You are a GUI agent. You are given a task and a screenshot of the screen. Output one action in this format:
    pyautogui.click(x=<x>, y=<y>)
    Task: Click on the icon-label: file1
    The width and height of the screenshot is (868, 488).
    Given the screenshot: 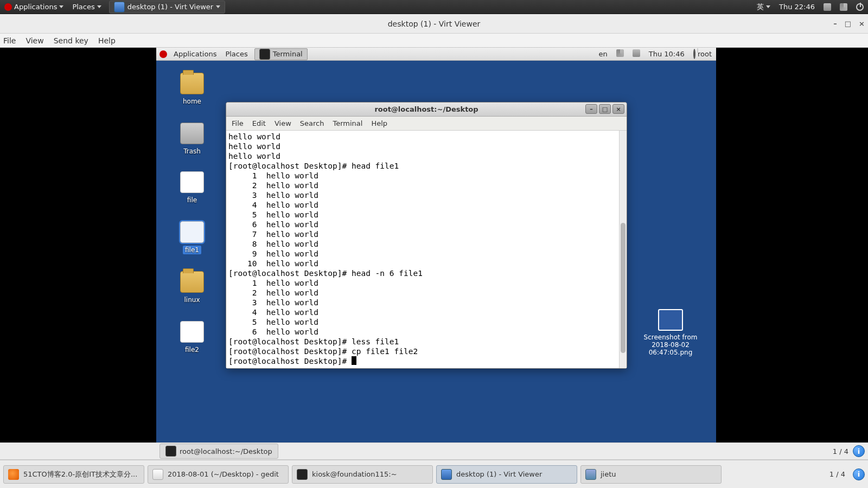 What is the action you would take?
    pyautogui.click(x=192, y=250)
    